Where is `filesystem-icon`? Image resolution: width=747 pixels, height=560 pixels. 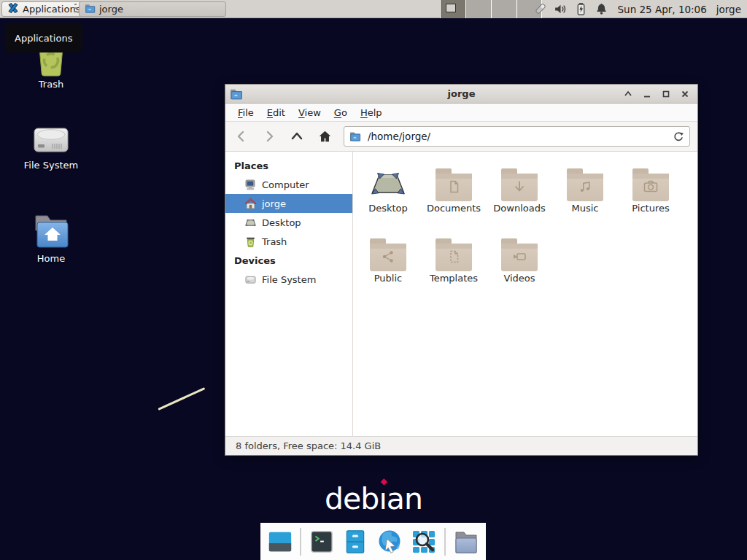 filesystem-icon is located at coordinates (51, 140).